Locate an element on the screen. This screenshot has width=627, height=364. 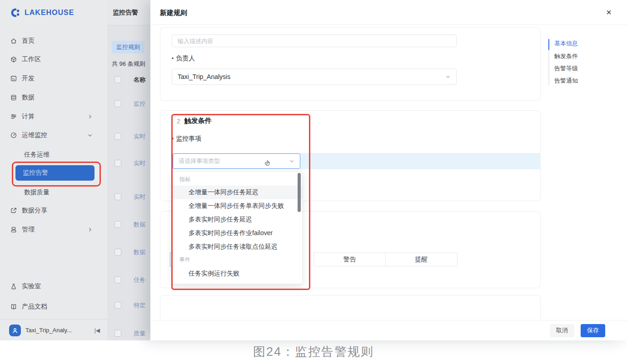
sidebar-item-home: 首页 is located at coordinates (54, 41).